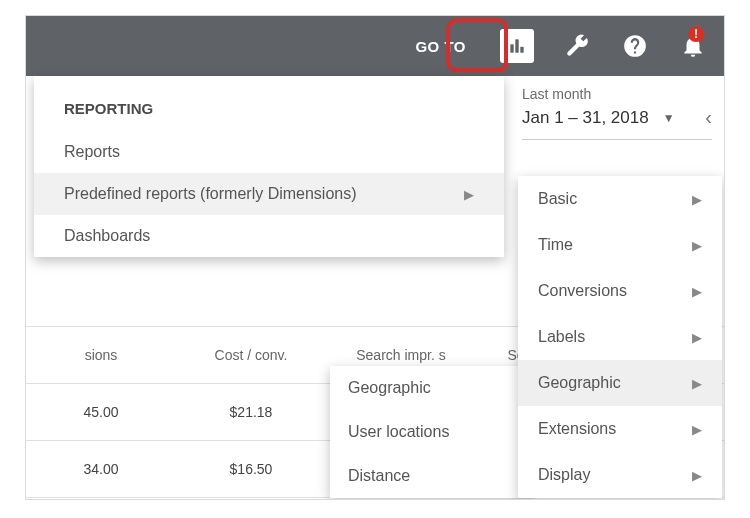  I want to click on date-preset-label: Last month, so click(617, 94).